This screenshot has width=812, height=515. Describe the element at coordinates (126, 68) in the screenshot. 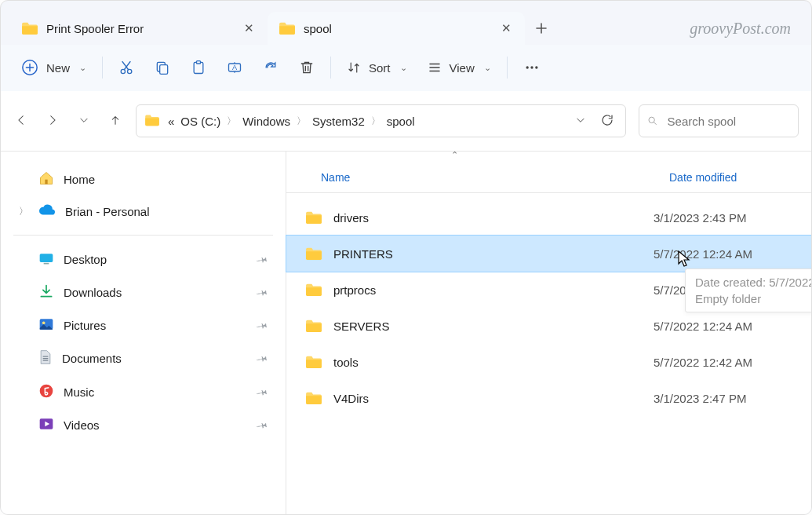

I see `cut-button` at that location.